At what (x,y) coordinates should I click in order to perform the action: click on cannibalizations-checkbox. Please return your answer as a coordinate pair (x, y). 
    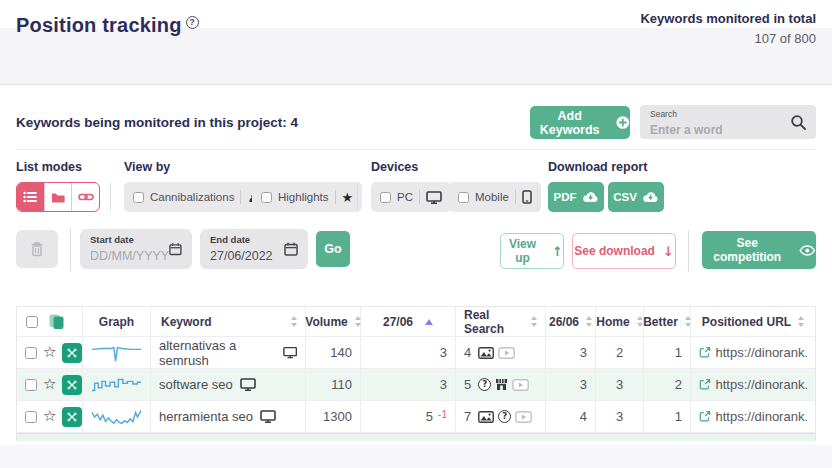
    Looking at the image, I should click on (138, 198).